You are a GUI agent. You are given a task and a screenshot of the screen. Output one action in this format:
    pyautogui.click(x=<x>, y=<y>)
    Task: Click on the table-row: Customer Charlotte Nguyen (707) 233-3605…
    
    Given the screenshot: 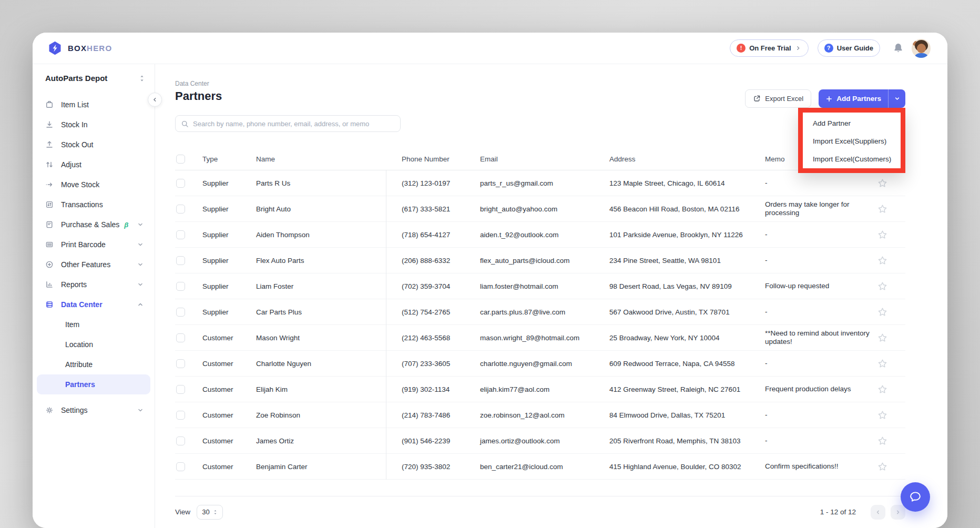 What is the action you would take?
    pyautogui.click(x=540, y=364)
    